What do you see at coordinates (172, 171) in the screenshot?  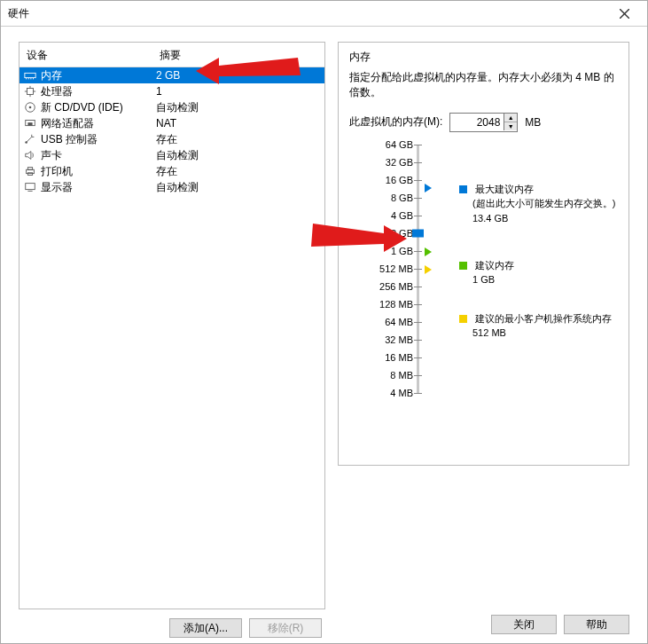 I see `device-row-printer: 打印机存在` at bounding box center [172, 171].